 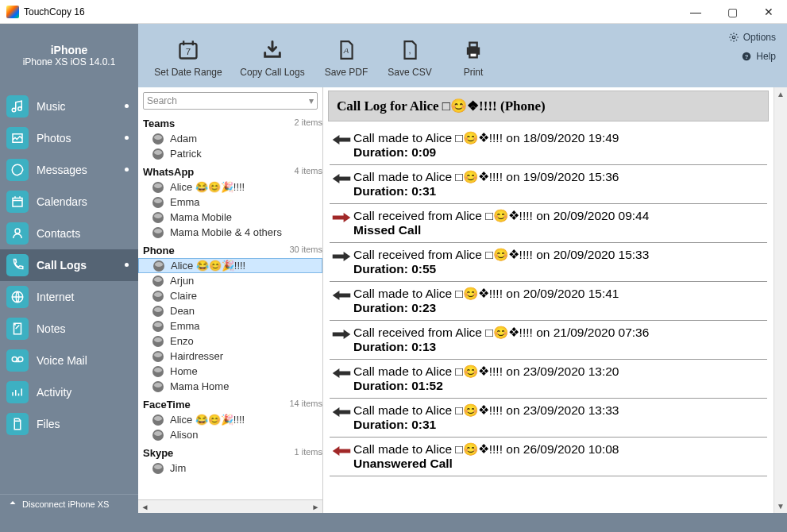 What do you see at coordinates (230, 507) in the screenshot?
I see `horizontal-scrollbar: ◄ ►` at bounding box center [230, 507].